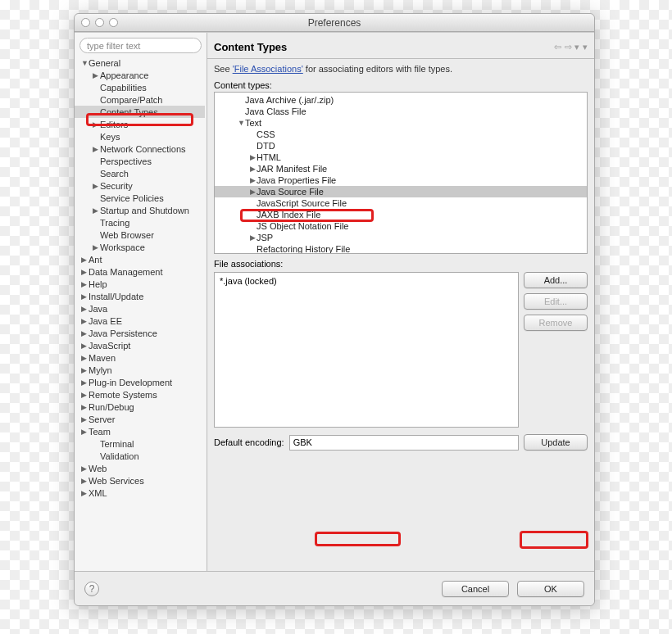 This screenshot has width=672, height=634. Describe the element at coordinates (110, 137) in the screenshot. I see `sidebar-item-label: Keys` at that location.